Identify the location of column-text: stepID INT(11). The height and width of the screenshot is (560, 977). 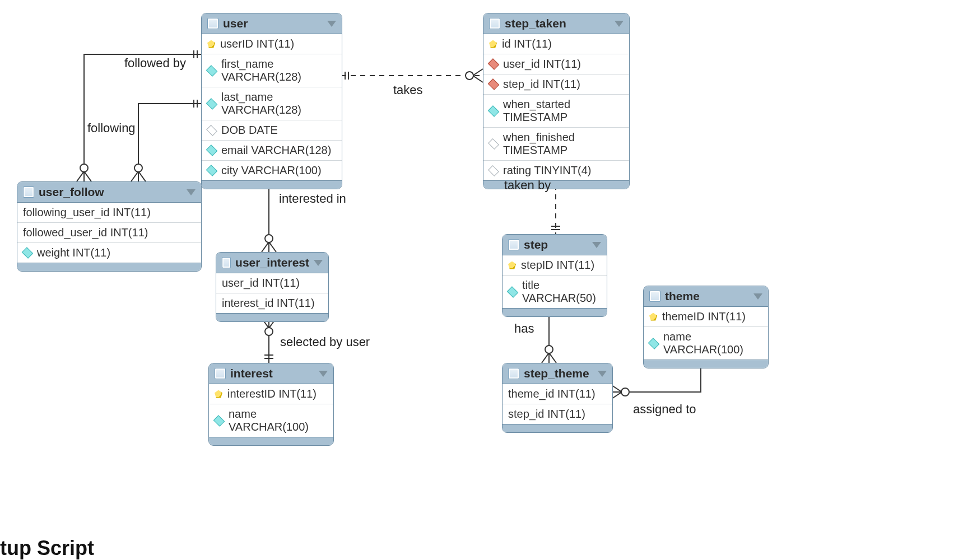
(558, 265).